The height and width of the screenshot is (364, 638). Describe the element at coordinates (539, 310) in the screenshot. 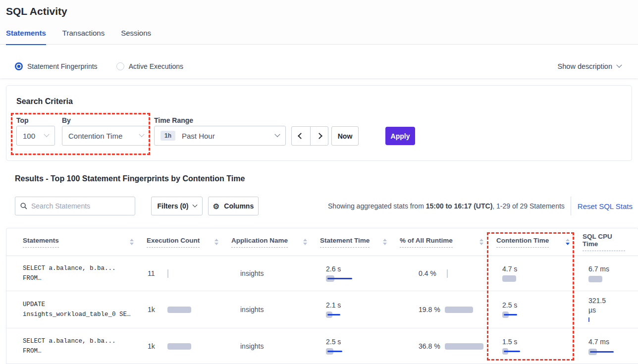

I see `contention-time-cell: 2.5 s` at that location.